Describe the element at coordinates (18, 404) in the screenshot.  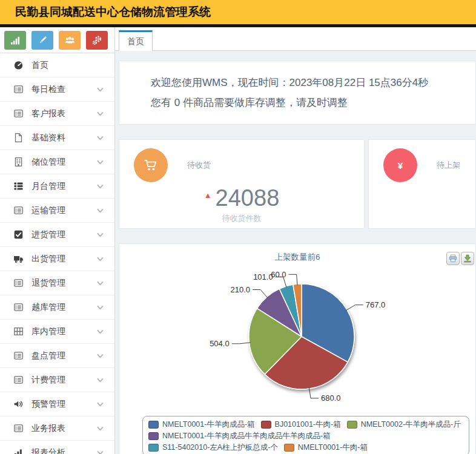
I see `volume-icon` at that location.